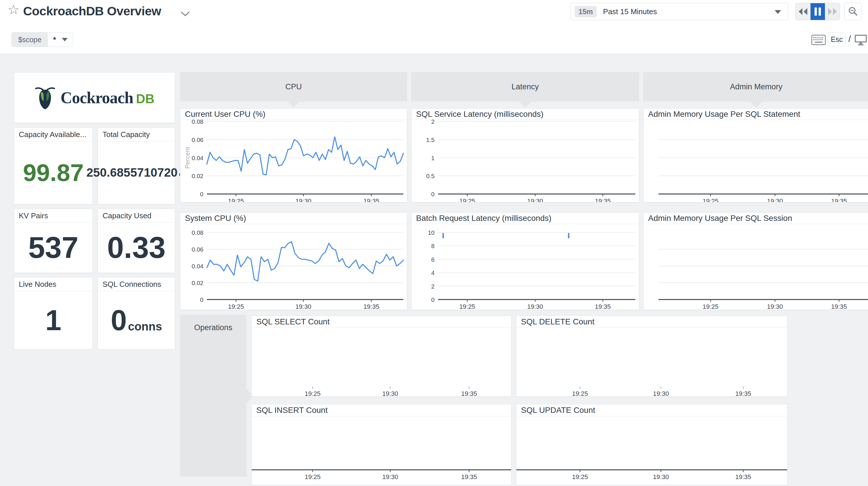  I want to click on magnifier-minus-icon, so click(853, 11).